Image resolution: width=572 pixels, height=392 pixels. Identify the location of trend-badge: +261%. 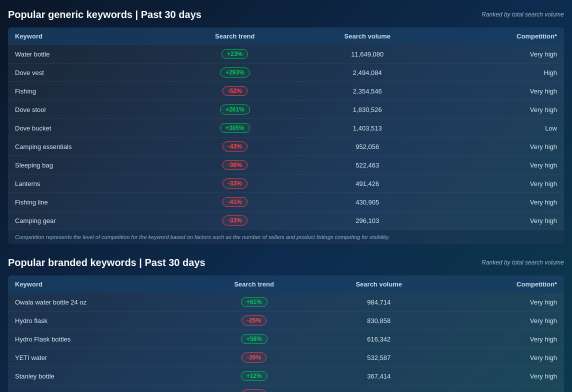
(235, 110).